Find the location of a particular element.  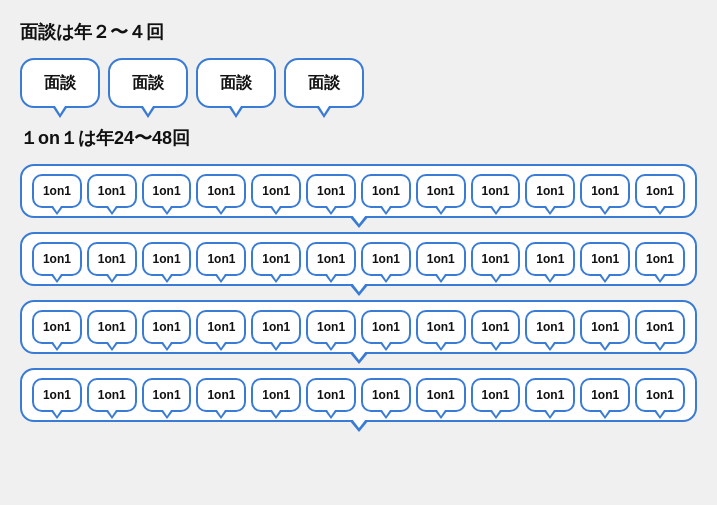

small-bubble-2-6: 1on1 is located at coordinates (386, 327).